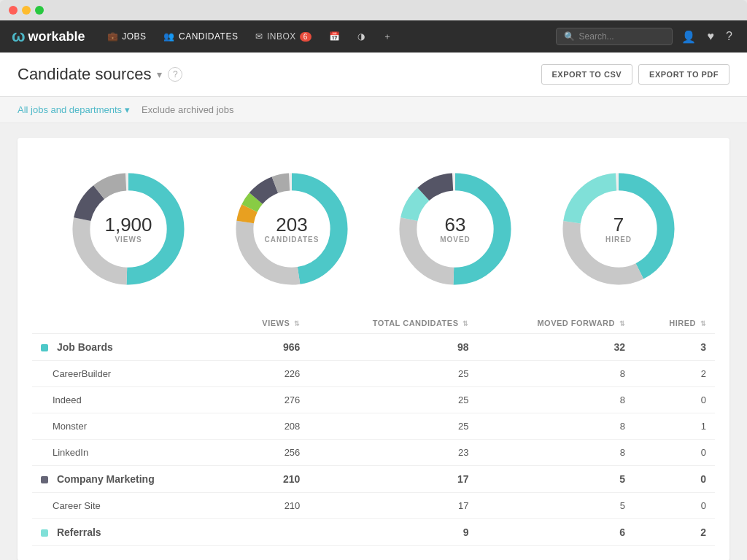 The width and height of the screenshot is (747, 560). What do you see at coordinates (260, 36) in the screenshot?
I see `envelope-icon: ✉` at bounding box center [260, 36].